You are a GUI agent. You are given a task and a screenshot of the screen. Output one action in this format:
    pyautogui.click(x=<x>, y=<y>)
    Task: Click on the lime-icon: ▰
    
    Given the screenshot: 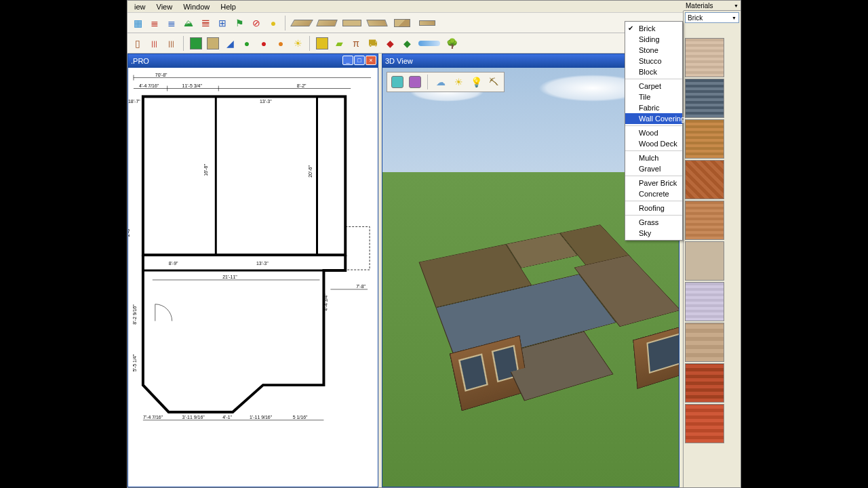 What is the action you would take?
    pyautogui.click(x=339, y=43)
    